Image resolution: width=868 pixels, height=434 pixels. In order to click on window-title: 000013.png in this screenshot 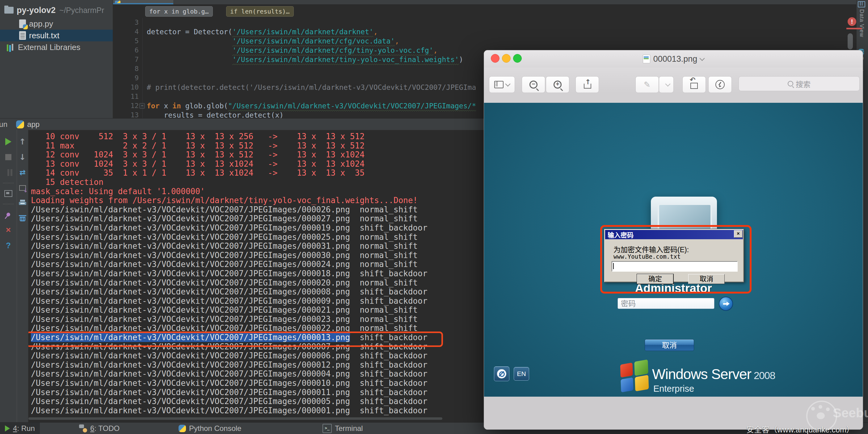, I will do `click(673, 59)`.